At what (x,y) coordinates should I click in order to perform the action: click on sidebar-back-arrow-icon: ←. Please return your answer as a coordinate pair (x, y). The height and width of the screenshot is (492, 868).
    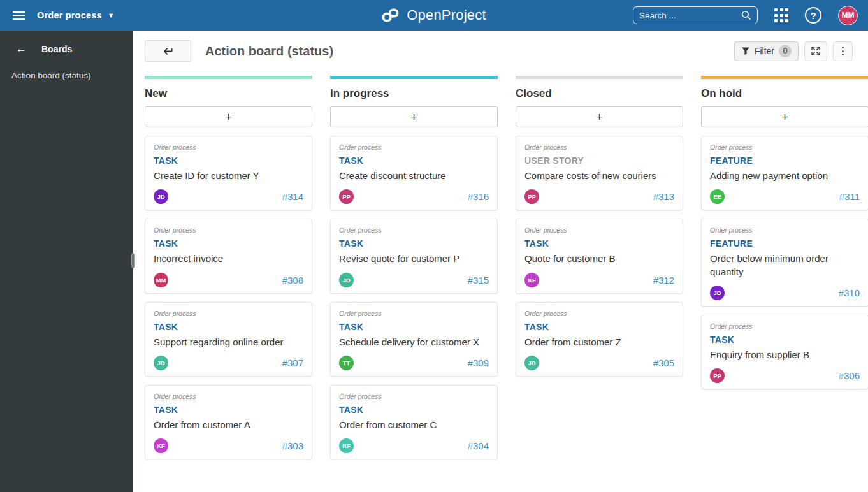
    Looking at the image, I should click on (22, 48).